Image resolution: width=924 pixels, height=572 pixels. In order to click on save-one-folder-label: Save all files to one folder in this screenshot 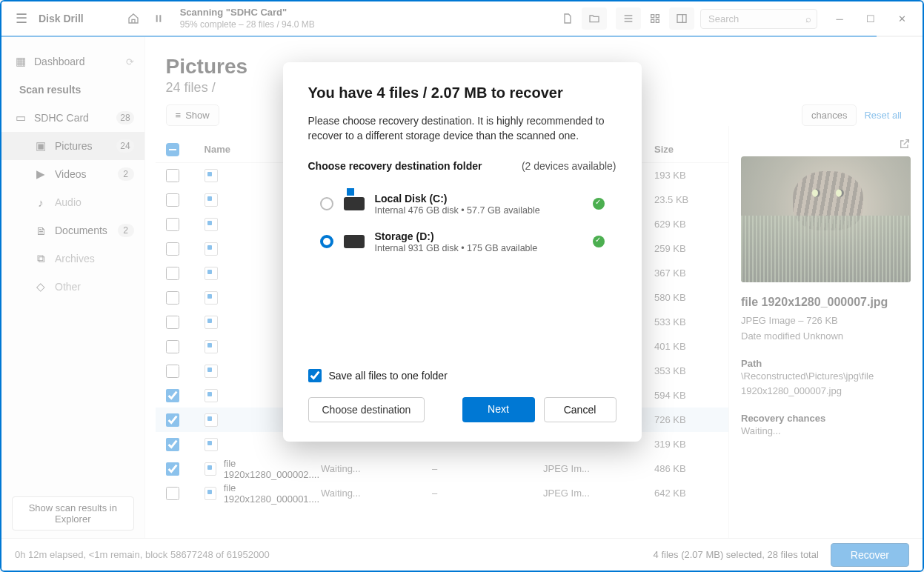, I will do `click(388, 376)`.